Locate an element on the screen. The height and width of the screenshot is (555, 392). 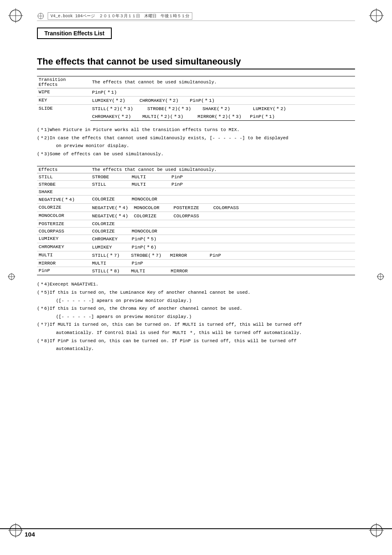
effect-name: SHAKE is located at coordinates (64, 192).